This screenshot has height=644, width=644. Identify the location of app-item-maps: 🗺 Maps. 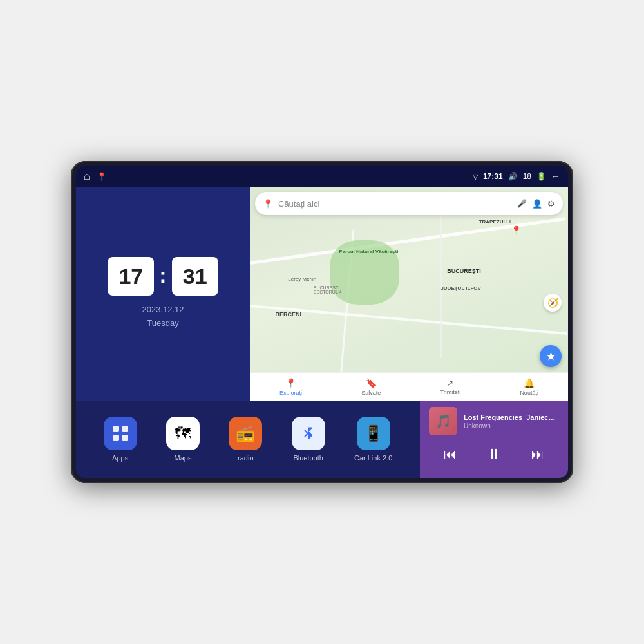
(183, 439).